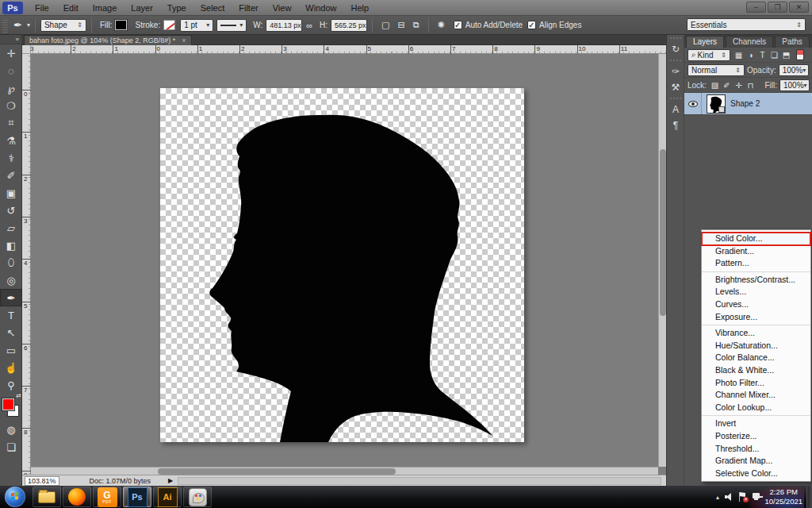  What do you see at coordinates (11, 333) in the screenshot?
I see `path-selection-tool: ↖` at bounding box center [11, 333].